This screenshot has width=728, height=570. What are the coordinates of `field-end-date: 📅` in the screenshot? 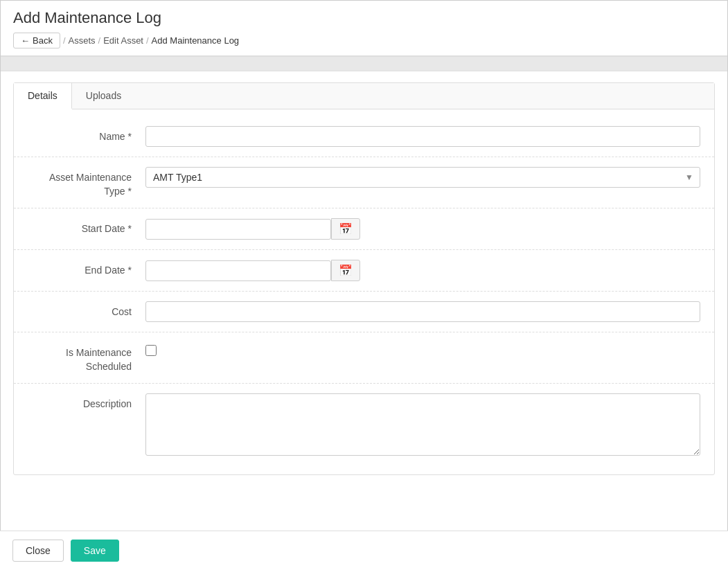 It's located at (423, 270).